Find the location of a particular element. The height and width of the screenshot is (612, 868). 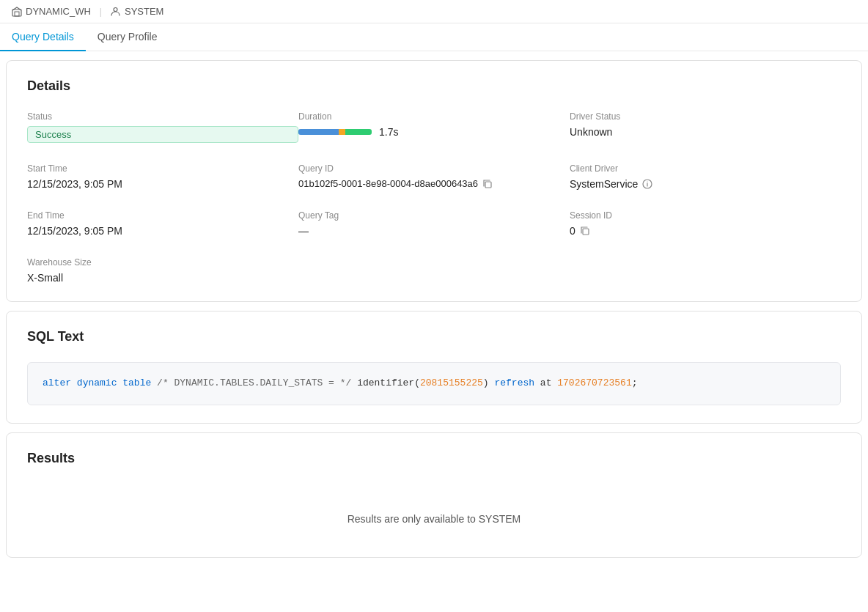

session-id-label: Session ID is located at coordinates (705, 215).